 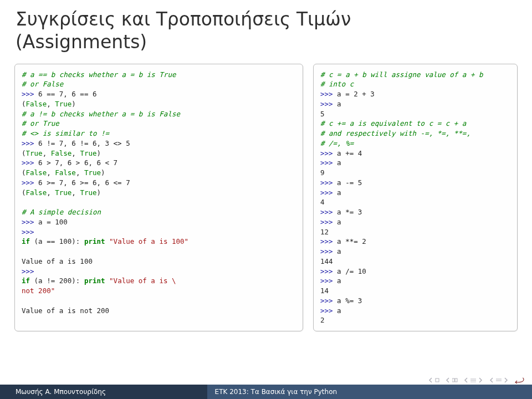 I want to click on code-line: a = 100, so click(x=51, y=222).